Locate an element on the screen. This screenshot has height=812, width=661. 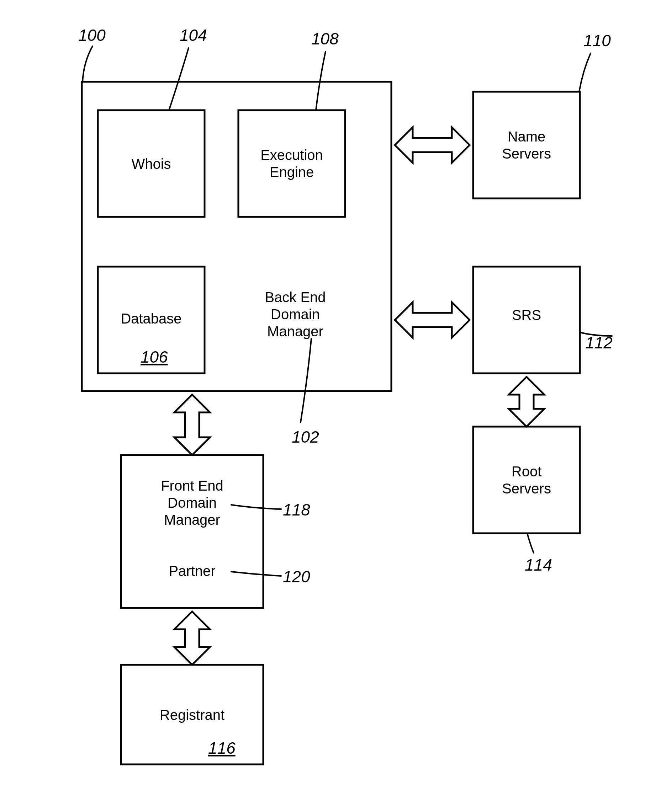
refnum-116: 116 is located at coordinates (222, 748).